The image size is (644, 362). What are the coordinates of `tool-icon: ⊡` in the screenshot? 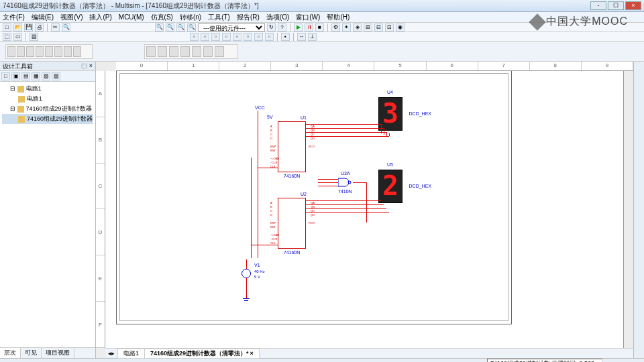 It's located at (389, 27).